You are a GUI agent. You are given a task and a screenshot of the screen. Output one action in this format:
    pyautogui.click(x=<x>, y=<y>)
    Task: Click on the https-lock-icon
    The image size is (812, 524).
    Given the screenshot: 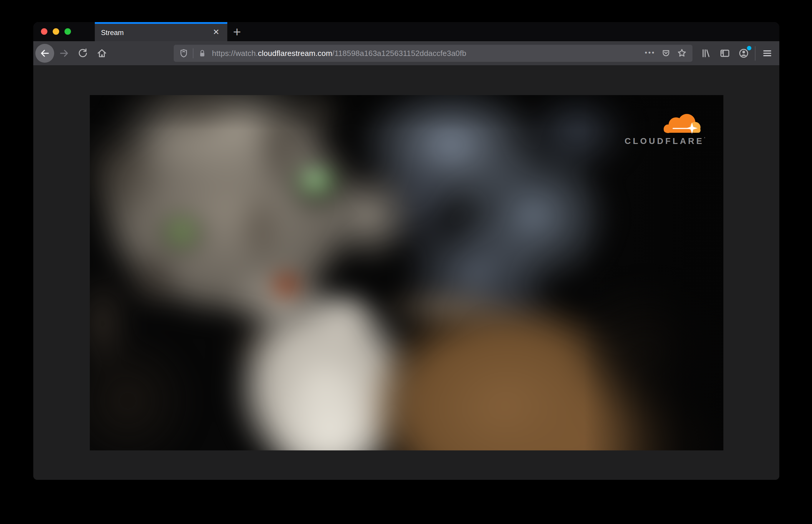 What is the action you would take?
    pyautogui.click(x=202, y=53)
    